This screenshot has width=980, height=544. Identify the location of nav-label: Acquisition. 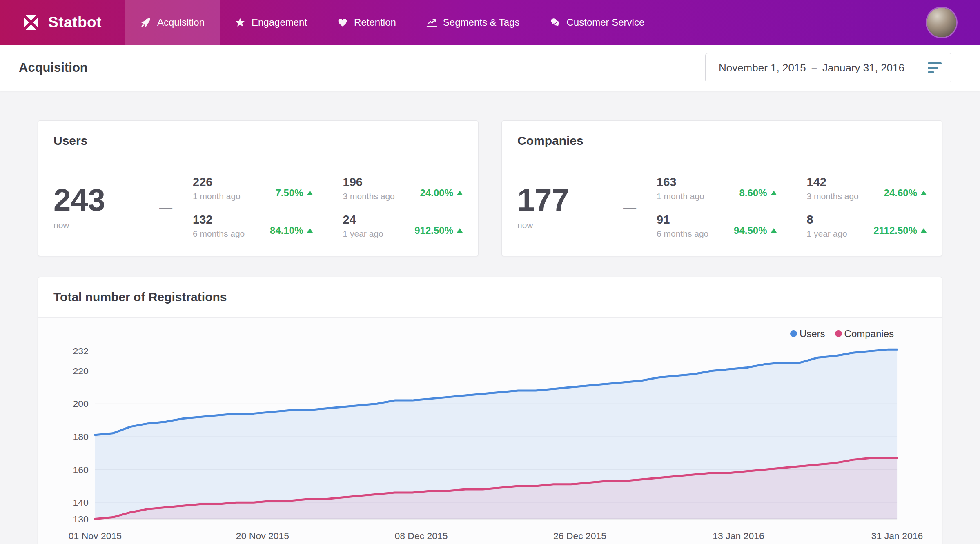
(181, 22).